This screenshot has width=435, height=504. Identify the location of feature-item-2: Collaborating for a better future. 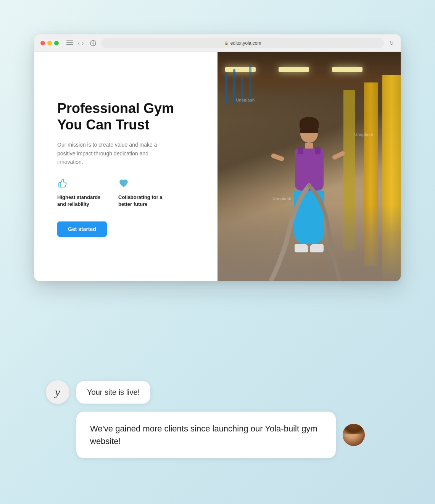
(143, 193).